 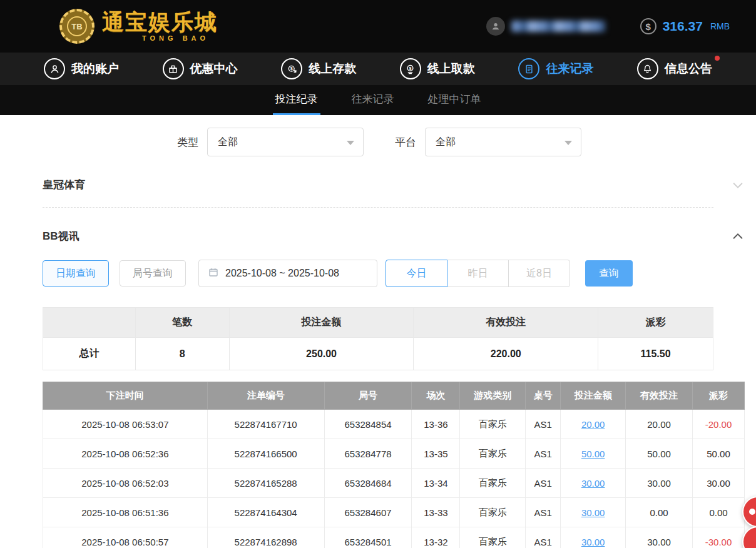 I want to click on cell-payout: 50.00, so click(x=718, y=454).